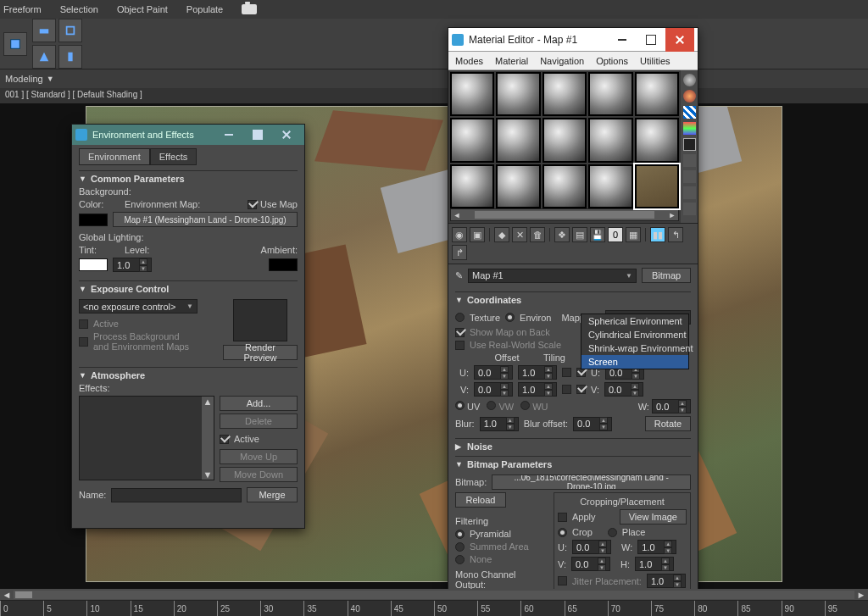 This screenshot has height=616, width=868. I want to click on filter-summed-radio, so click(459, 547).